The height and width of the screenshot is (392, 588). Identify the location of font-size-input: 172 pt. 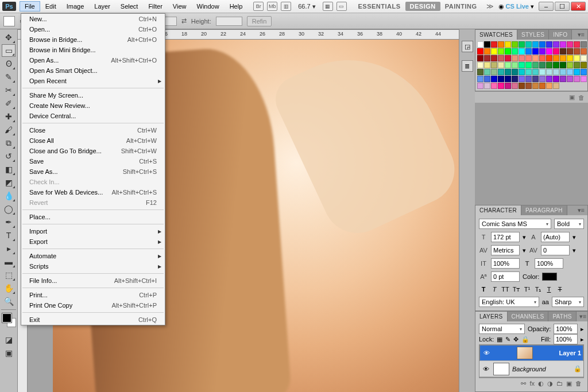
(505, 237).